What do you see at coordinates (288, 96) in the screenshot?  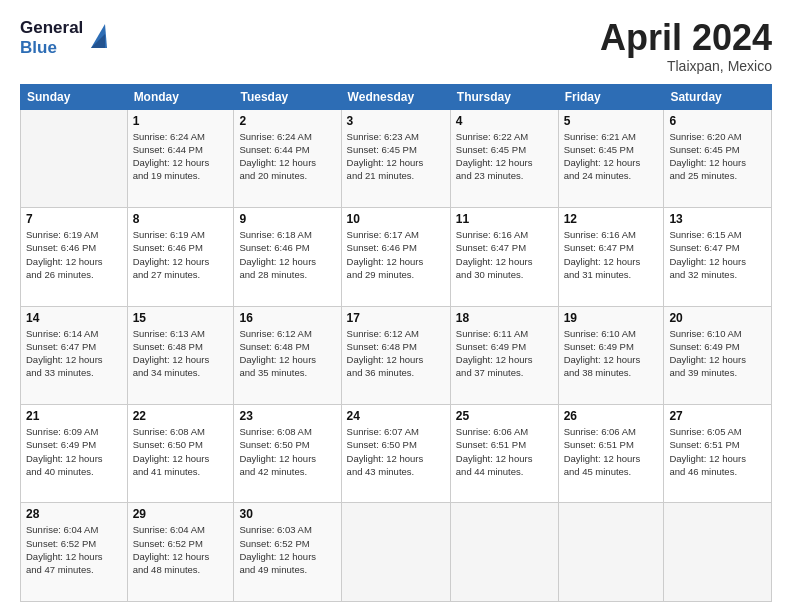 I see `header-tuesday: Tuesday` at bounding box center [288, 96].